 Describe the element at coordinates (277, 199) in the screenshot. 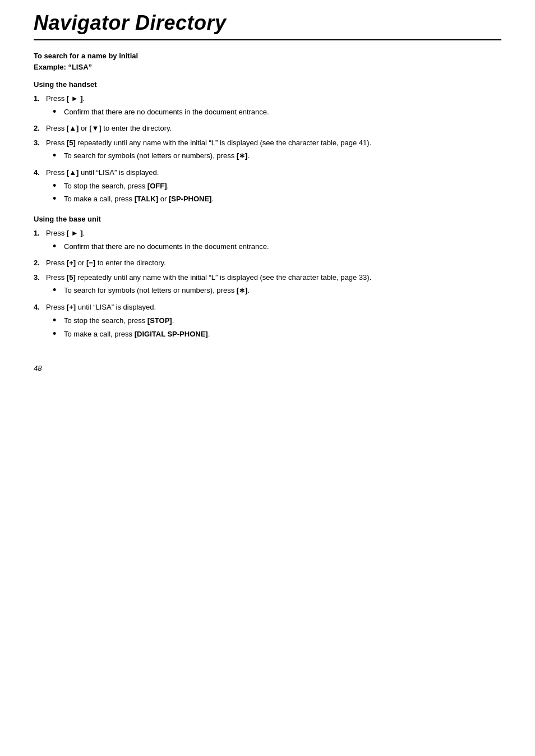

I see `handset-step-4-bullet-2: • To make a call, press [TALK] or [SP-PH…` at that location.